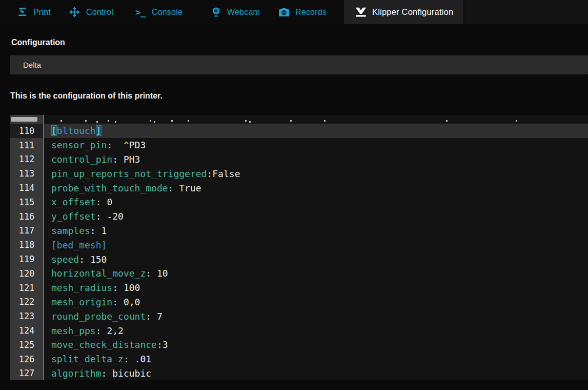  What do you see at coordinates (27, 373) in the screenshot?
I see `line-number: 127` at bounding box center [27, 373].